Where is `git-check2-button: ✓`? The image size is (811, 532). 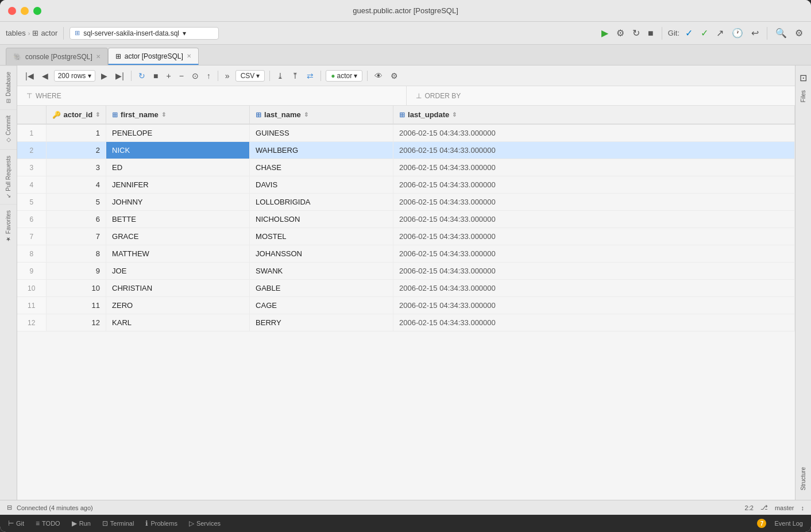
git-check2-button: ✓ is located at coordinates (704, 33).